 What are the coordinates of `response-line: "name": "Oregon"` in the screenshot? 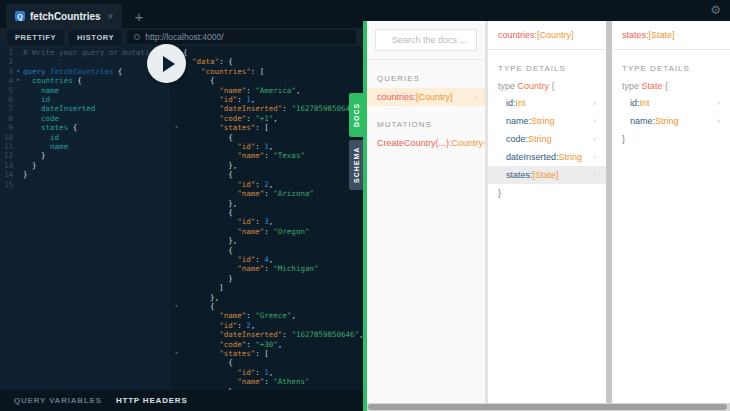 It's located at (266, 232).